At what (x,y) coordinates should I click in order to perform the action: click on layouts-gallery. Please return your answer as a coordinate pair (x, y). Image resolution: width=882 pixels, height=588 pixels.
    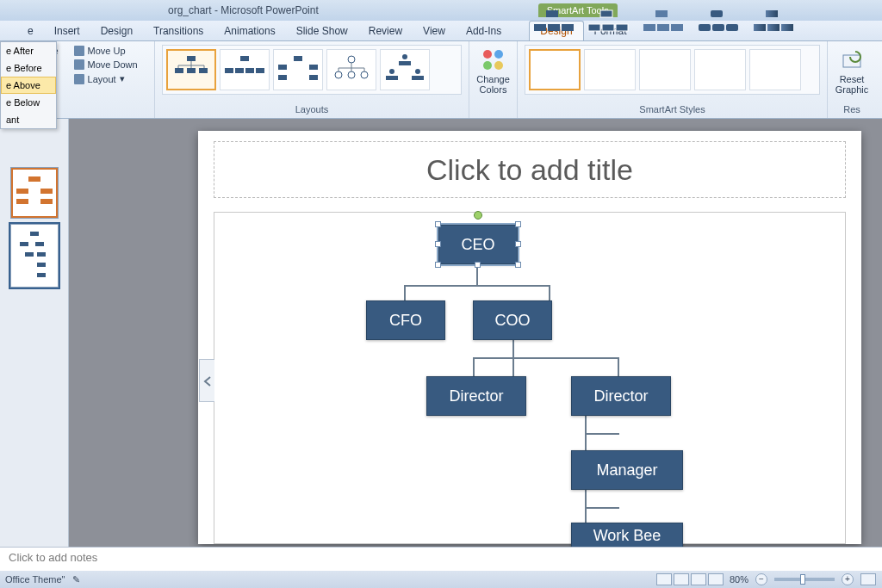
    Looking at the image, I should click on (312, 70).